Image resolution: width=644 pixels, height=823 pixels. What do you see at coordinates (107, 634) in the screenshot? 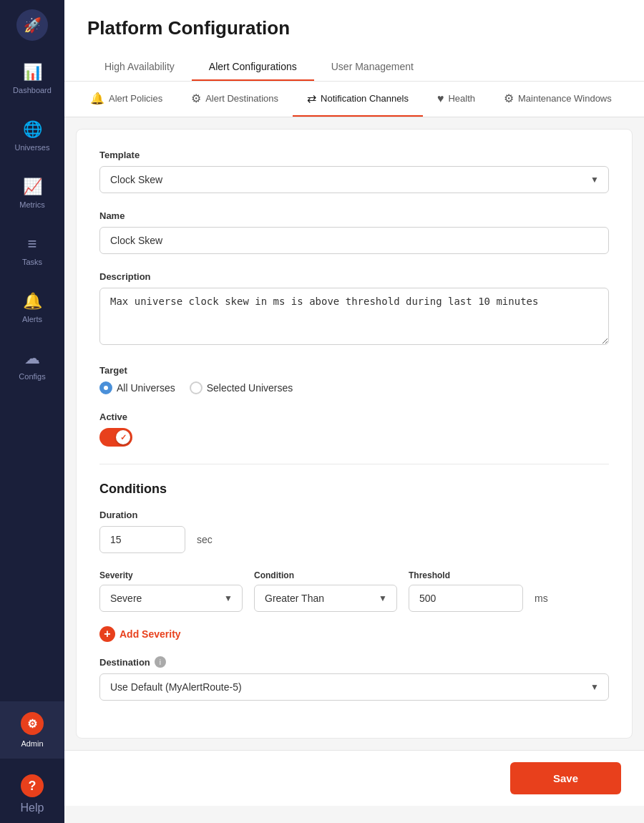
I see `add-severity-icon: +` at bounding box center [107, 634].